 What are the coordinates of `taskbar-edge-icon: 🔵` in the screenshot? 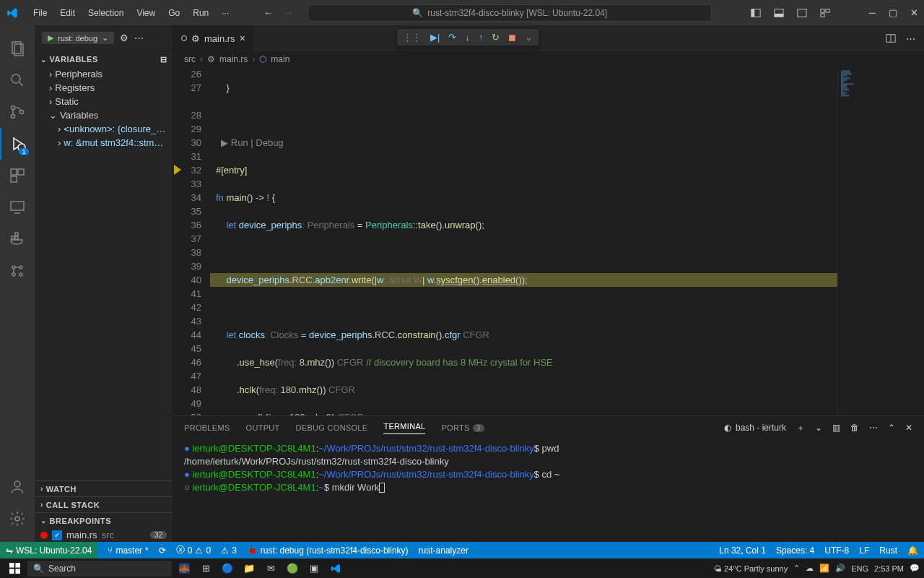 It's located at (227, 569).